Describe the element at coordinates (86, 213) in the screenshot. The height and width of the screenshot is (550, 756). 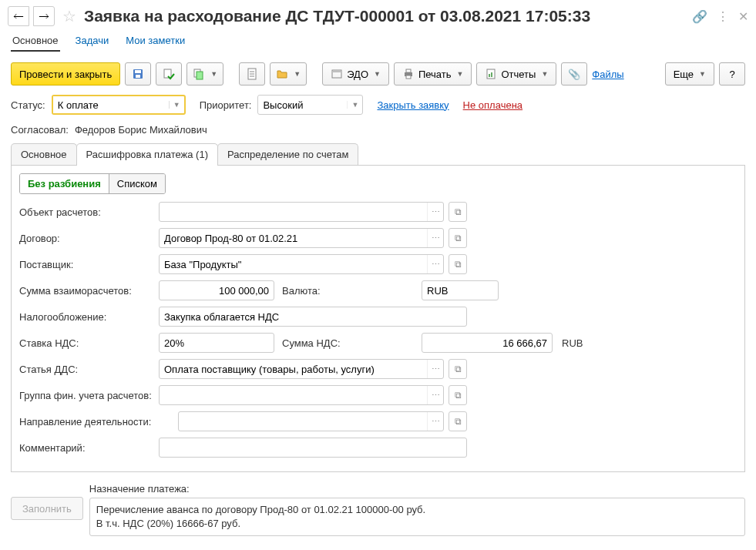
I see `object-label: Объект расчетов:` at that location.